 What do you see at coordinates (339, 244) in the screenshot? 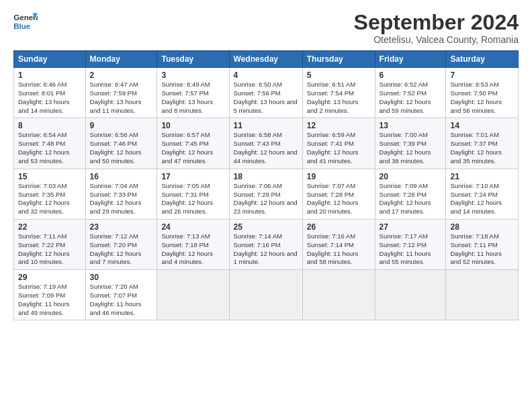
I see `calendar-cell: 26Sunrise: 7:16 AMSunset: 7:14 PMDayligh…` at bounding box center [339, 244].